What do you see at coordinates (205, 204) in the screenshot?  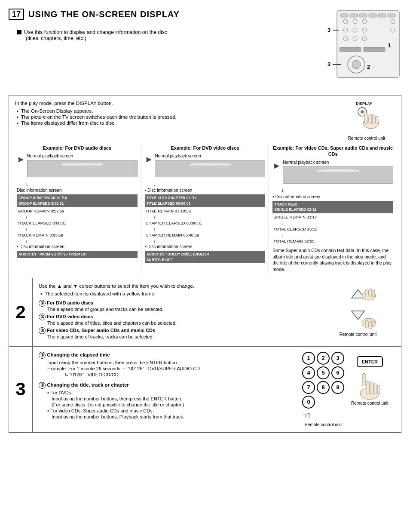 I see `col2-info-bar-line2: TITLE ELAPSED 00:00:01` at bounding box center [205, 204].